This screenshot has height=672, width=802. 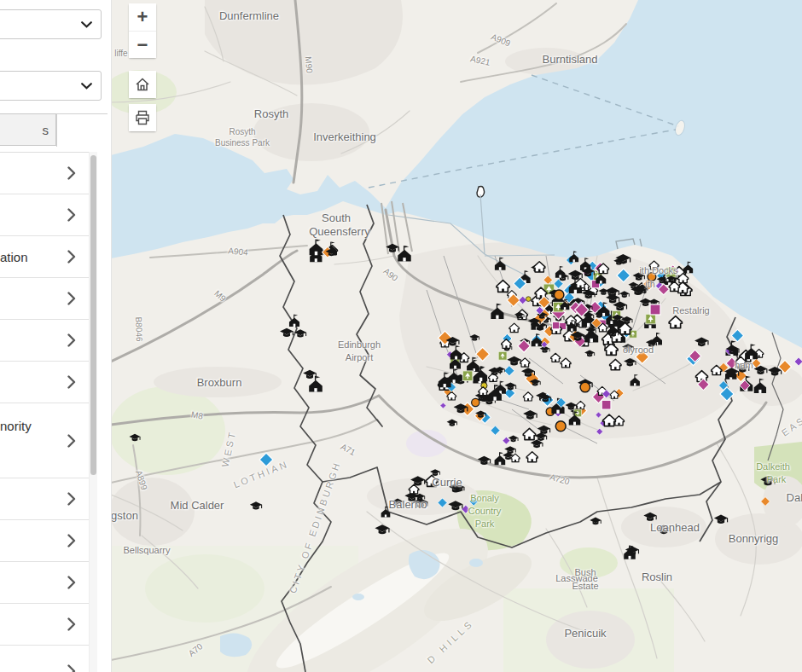 What do you see at coordinates (56, 336) in the screenshot?
I see `sidebar-panel: s ationnority` at bounding box center [56, 336].